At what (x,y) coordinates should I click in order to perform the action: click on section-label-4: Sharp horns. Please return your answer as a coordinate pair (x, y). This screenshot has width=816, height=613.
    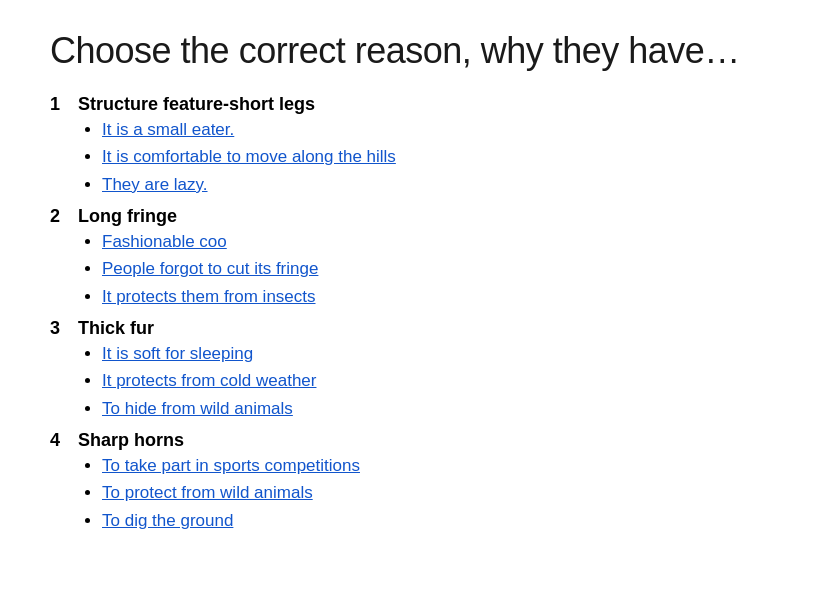
    Looking at the image, I should click on (131, 440).